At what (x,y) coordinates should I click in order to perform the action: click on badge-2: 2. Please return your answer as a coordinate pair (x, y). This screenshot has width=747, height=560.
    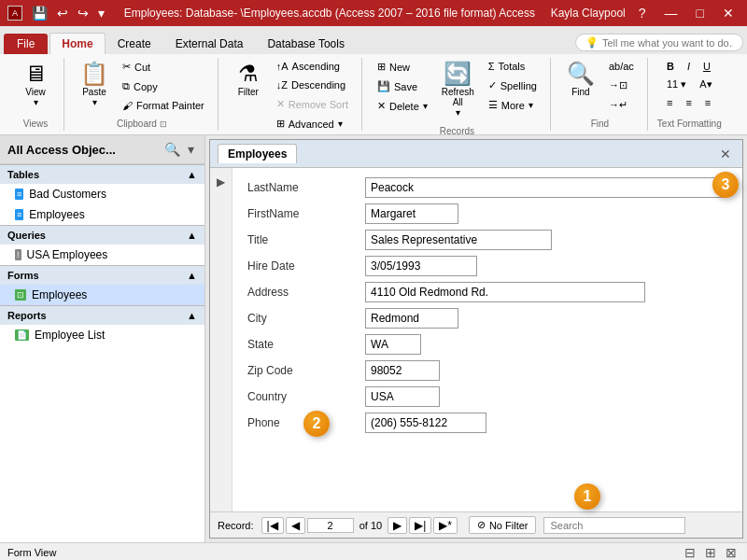
    Looking at the image, I should click on (317, 424).